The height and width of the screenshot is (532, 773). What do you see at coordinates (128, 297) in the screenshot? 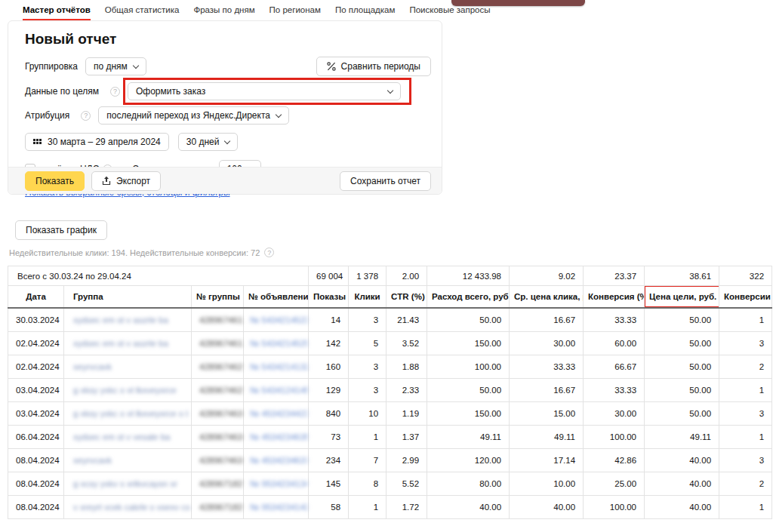
I see `column-header-1: Группа` at bounding box center [128, 297].